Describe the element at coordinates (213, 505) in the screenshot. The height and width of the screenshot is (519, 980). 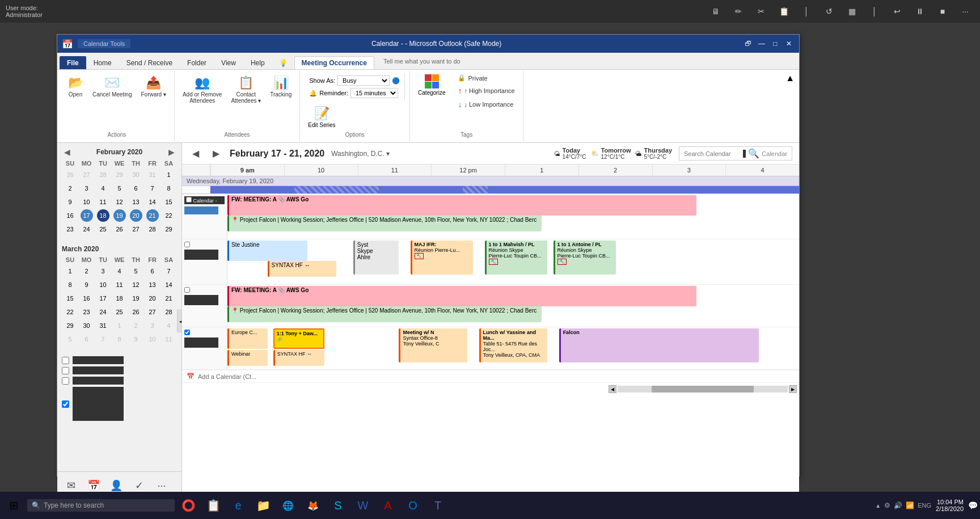
I see `taskbar-taskview: 📋` at that location.